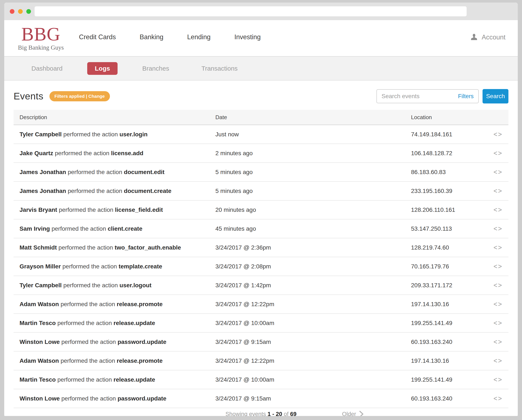 The height and width of the screenshot is (420, 522). I want to click on chevron-right-icon, so click(361, 413).